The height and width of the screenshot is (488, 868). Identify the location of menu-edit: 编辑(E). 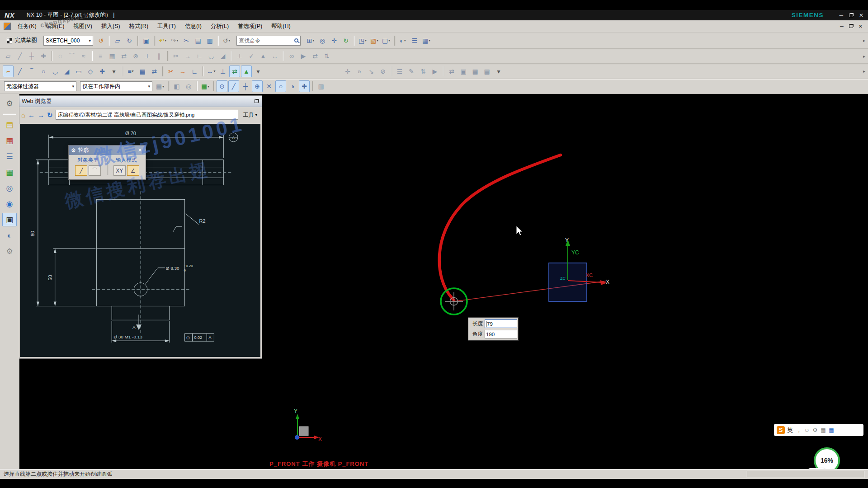
(55, 26).